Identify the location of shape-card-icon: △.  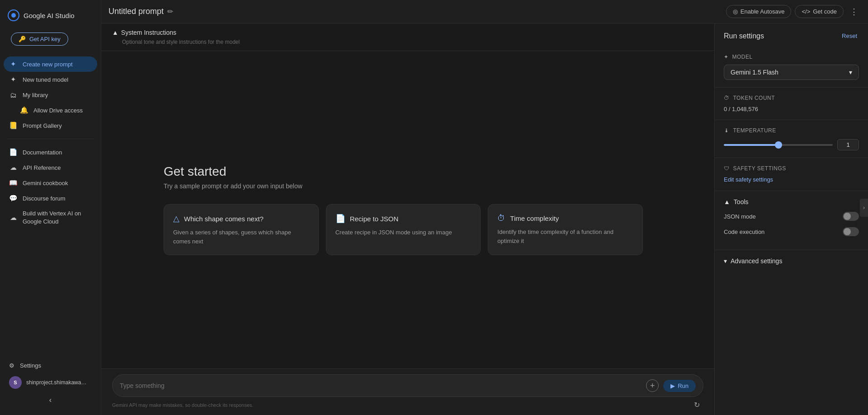
(176, 219).